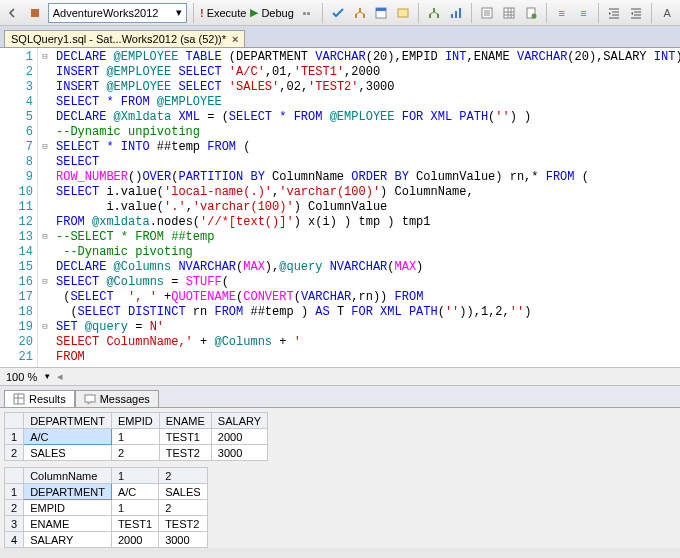 The image size is (680, 558). I want to click on cell: DEPARTMENT, so click(68, 492).